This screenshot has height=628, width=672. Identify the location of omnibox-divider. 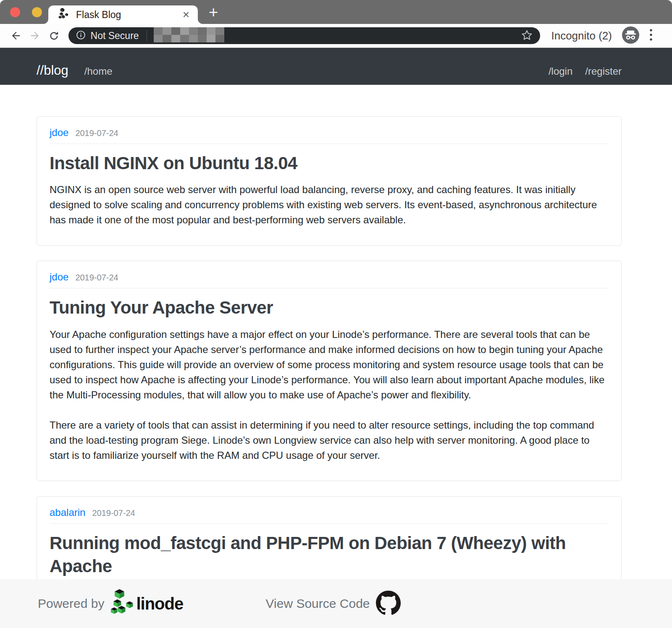
(147, 36).